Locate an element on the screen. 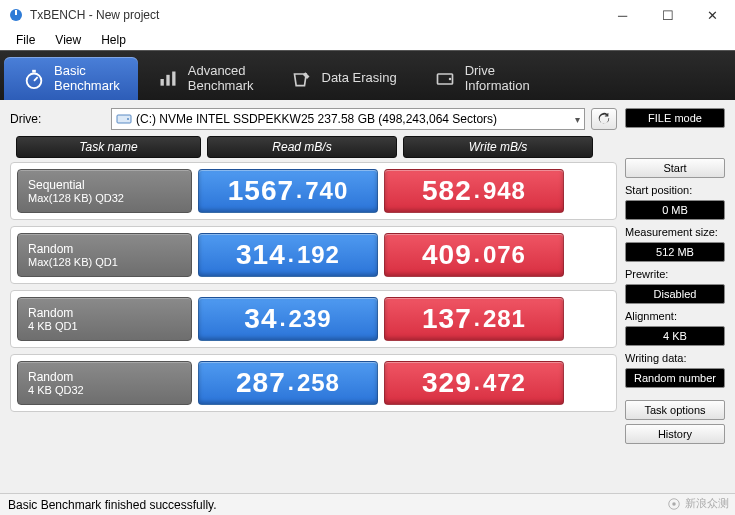 The height and width of the screenshot is (515, 735). stopwatch-icon is located at coordinates (34, 79).